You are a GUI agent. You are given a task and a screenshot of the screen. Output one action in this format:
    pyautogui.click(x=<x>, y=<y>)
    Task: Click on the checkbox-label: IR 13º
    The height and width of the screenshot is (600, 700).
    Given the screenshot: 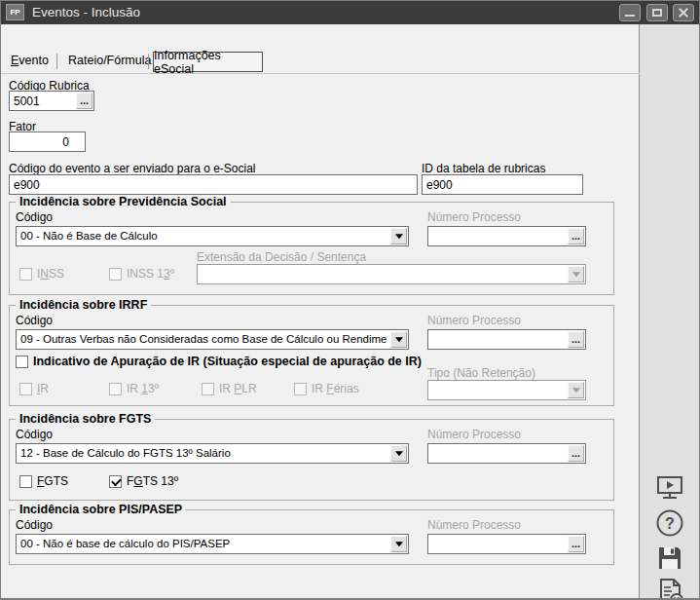 What is the action you would take?
    pyautogui.click(x=142, y=389)
    